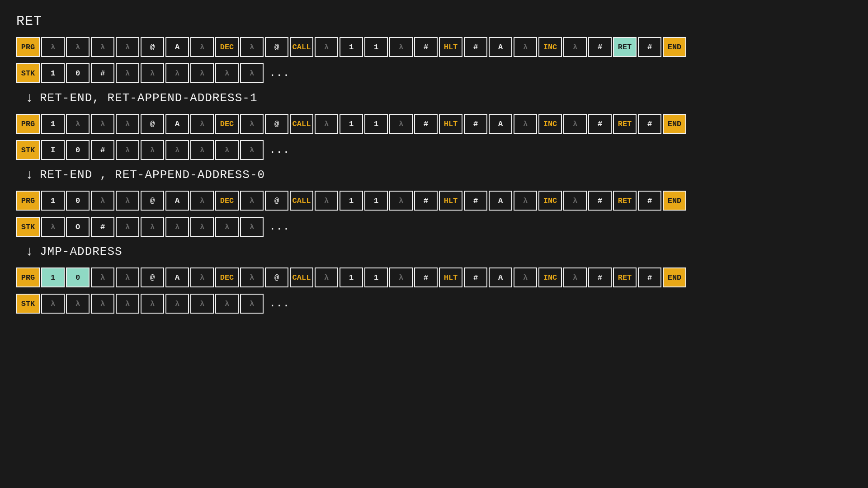 The width and height of the screenshot is (868, 488). I want to click on prg-cell: 0, so click(78, 201).